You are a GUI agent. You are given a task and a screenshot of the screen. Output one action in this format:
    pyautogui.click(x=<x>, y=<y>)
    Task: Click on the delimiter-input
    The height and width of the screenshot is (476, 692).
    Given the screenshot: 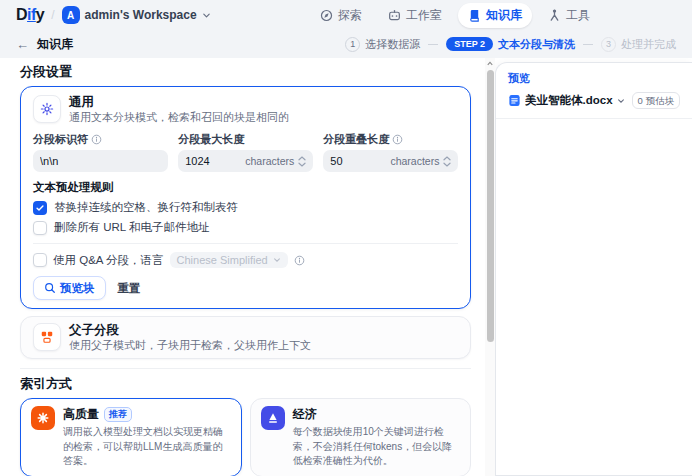 What is the action you would take?
    pyautogui.click(x=100, y=161)
    